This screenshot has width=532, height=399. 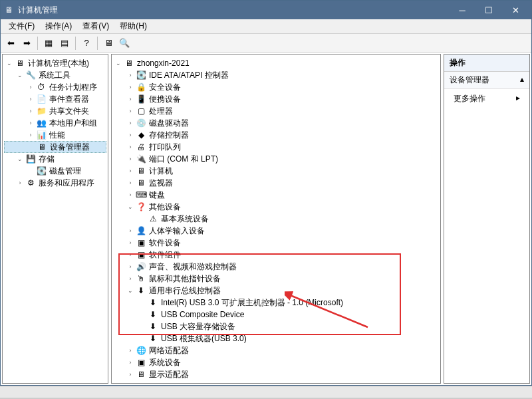 What do you see at coordinates (184, 160) in the screenshot?
I see `tree-item-label: 端口 (COM 和 LPT)` at bounding box center [184, 160].